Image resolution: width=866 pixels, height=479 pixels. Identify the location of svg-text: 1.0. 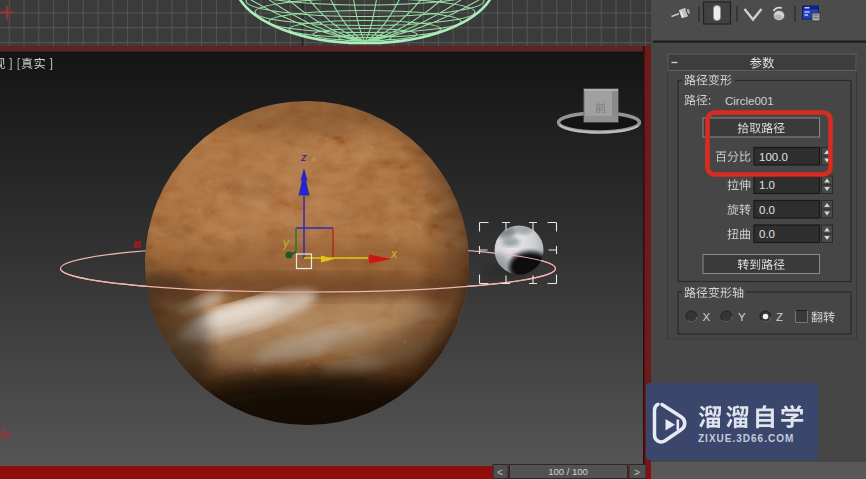
(767, 185).